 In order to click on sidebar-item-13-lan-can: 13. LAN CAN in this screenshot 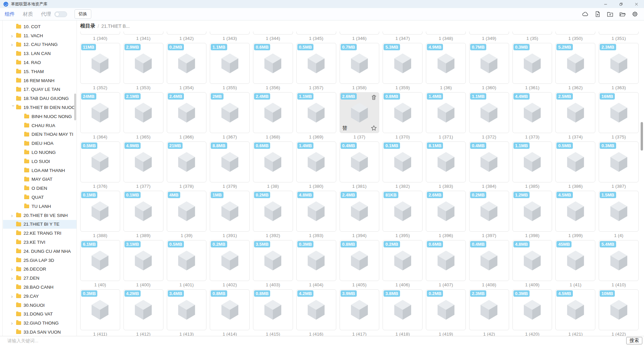, I will do `click(40, 54)`.